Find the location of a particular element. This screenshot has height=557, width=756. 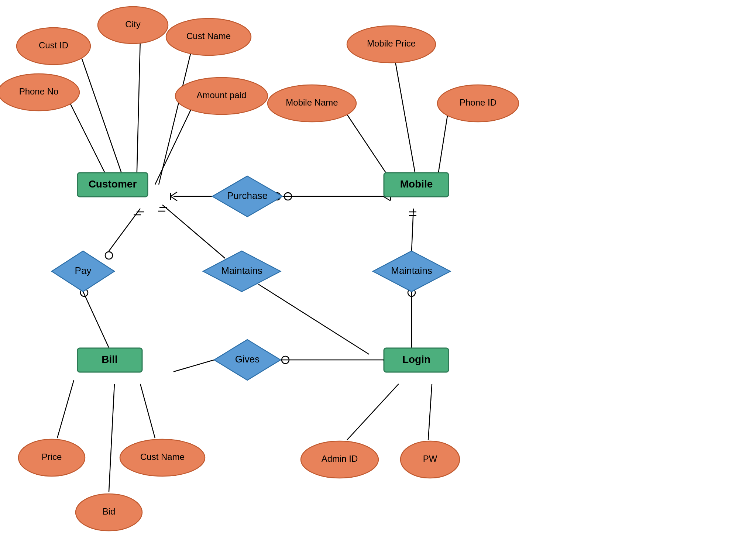

line-bill-price is located at coordinates (66, 409).